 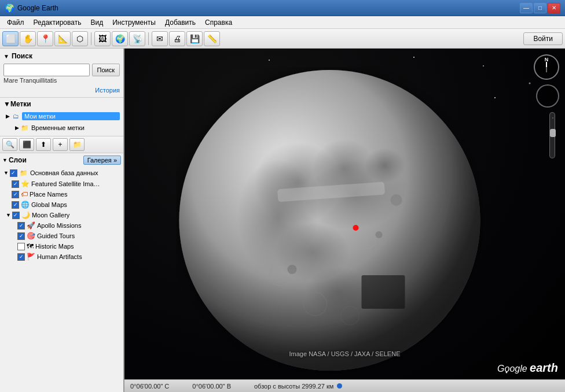 What do you see at coordinates (546, 60) in the screenshot?
I see `compass-n-label: N` at bounding box center [546, 60].